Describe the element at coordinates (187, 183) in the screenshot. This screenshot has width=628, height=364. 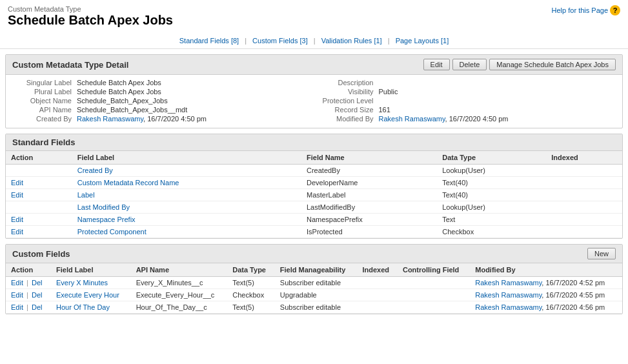
I see `standard-field-label: Custom Metadata Record Name` at that location.